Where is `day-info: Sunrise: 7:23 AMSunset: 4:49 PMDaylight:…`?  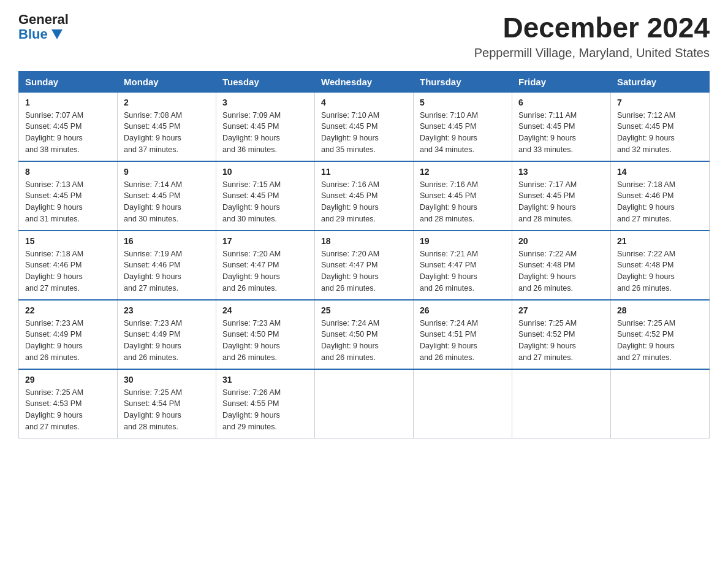
day-info: Sunrise: 7:23 AMSunset: 4:49 PMDaylight:… is located at coordinates (167, 341).